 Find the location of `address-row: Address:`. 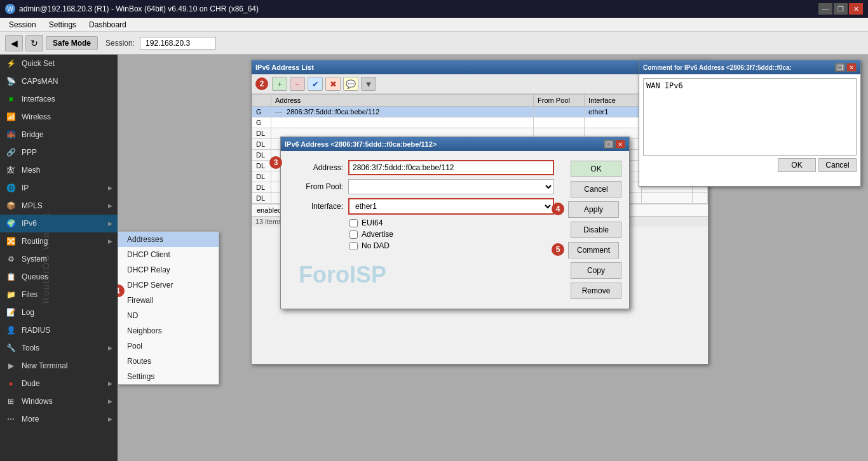

address-row: Address: is located at coordinates (423, 168).